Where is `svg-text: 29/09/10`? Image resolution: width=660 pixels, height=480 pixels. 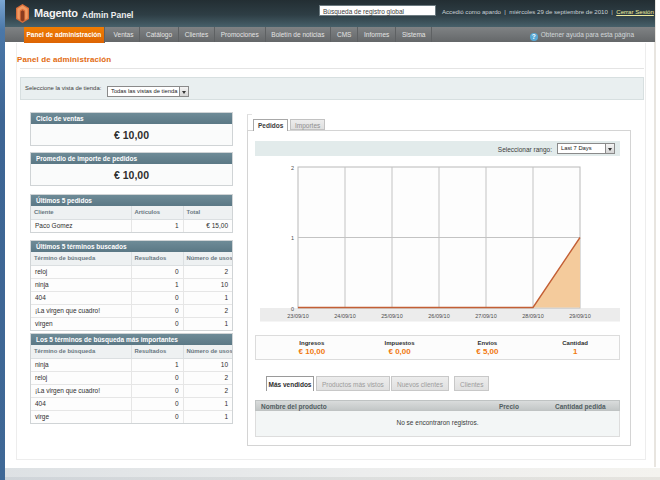 svg-text: 29/09/10 is located at coordinates (580, 316).